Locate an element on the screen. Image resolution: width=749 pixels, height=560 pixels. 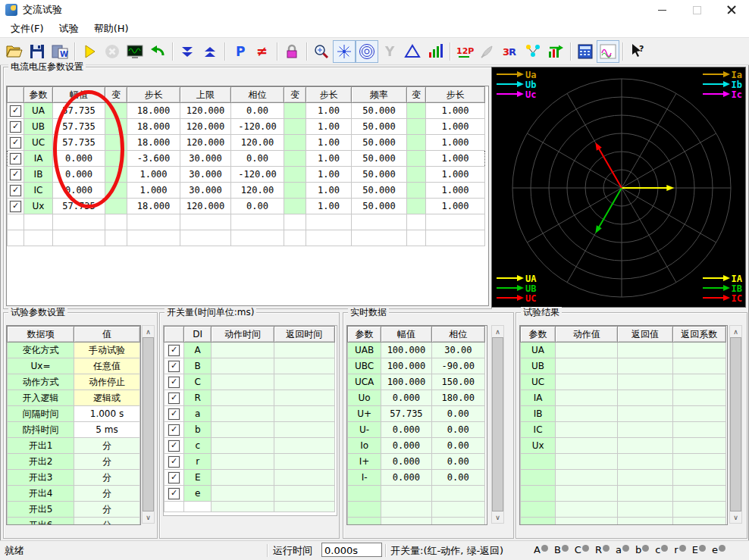
tp-value: 任意值 is located at coordinates (108, 367).